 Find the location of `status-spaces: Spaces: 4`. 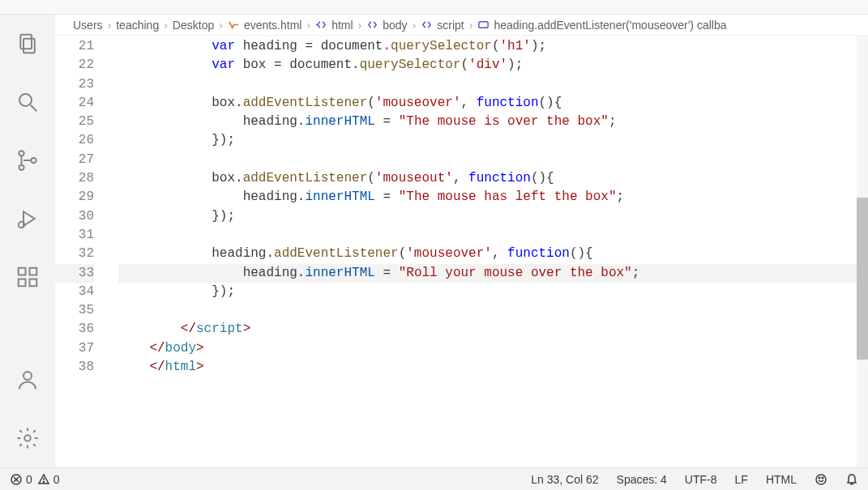

status-spaces: Spaces: 4 is located at coordinates (642, 479).